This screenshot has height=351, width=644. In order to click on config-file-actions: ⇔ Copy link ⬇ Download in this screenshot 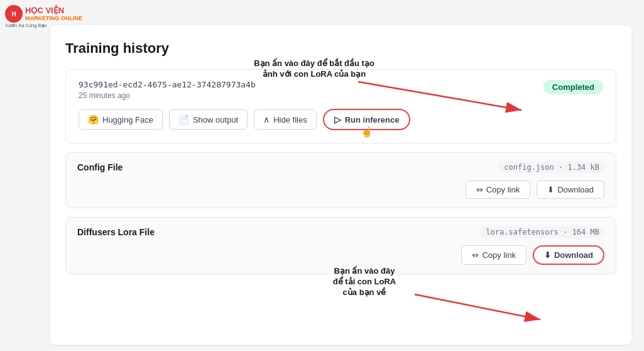, I will do `click(341, 190)`.